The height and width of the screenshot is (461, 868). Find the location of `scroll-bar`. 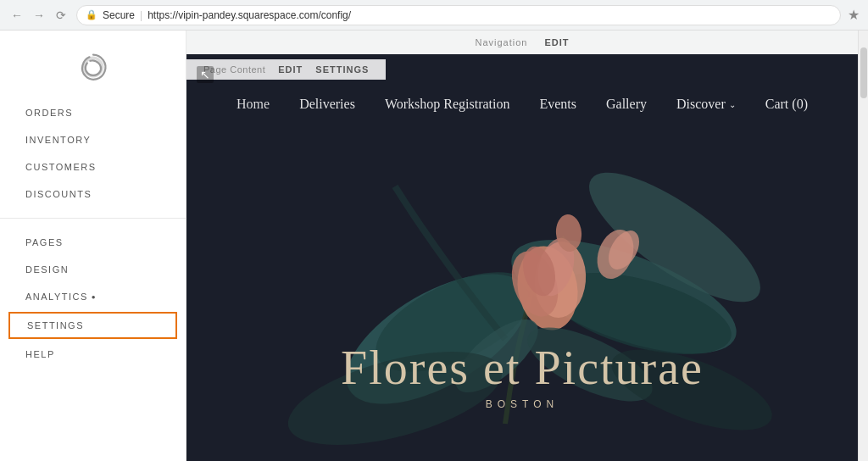

scroll-bar is located at coordinates (863, 246).